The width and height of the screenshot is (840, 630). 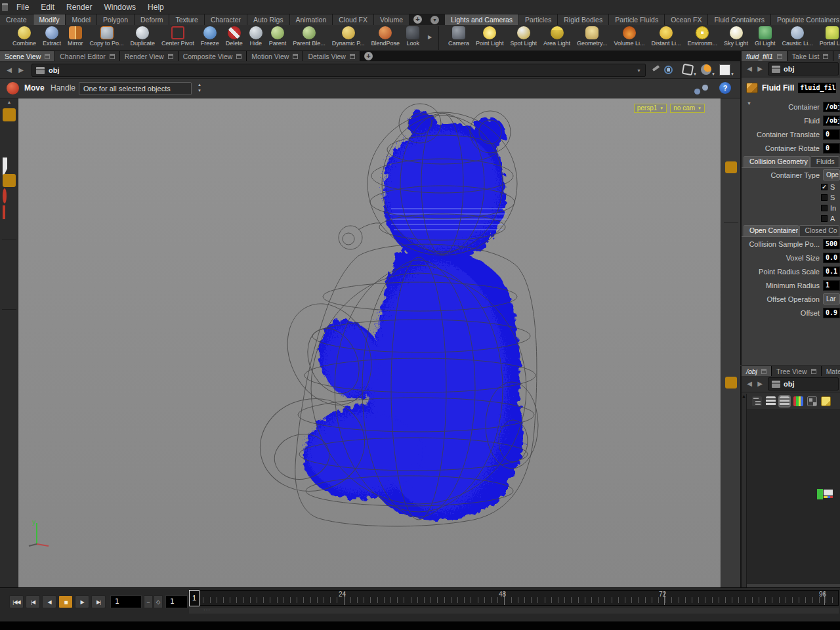 What do you see at coordinates (831, 285) in the screenshot?
I see `minimum-radius-field: 1` at bounding box center [831, 285].